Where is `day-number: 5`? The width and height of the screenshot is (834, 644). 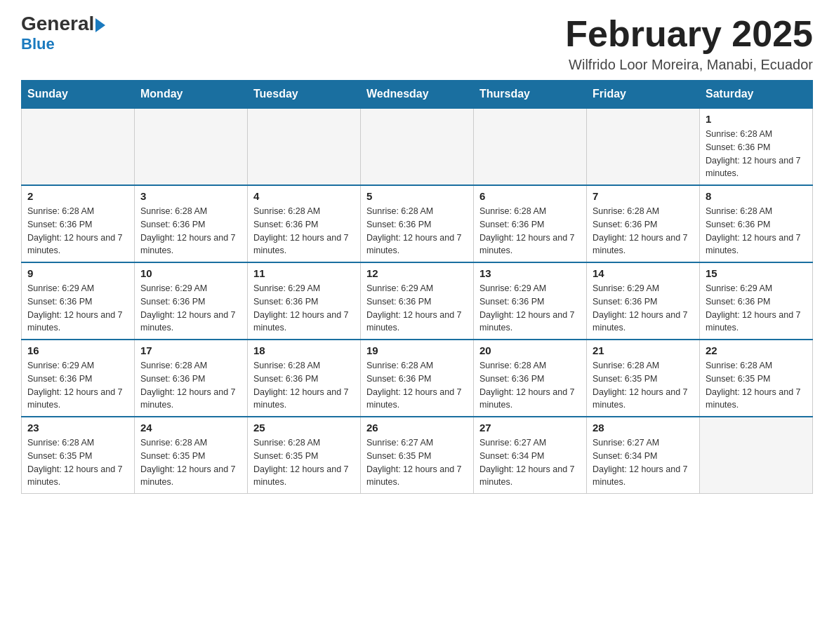 day-number: 5 is located at coordinates (417, 196).